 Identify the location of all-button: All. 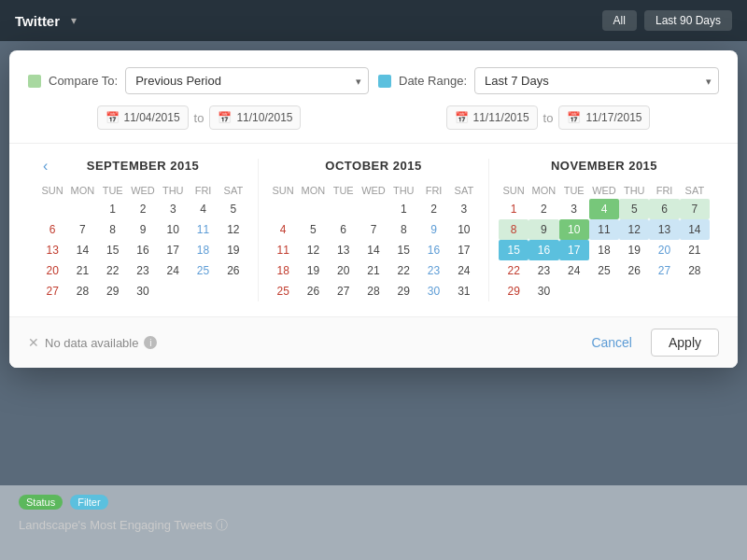
(620, 21).